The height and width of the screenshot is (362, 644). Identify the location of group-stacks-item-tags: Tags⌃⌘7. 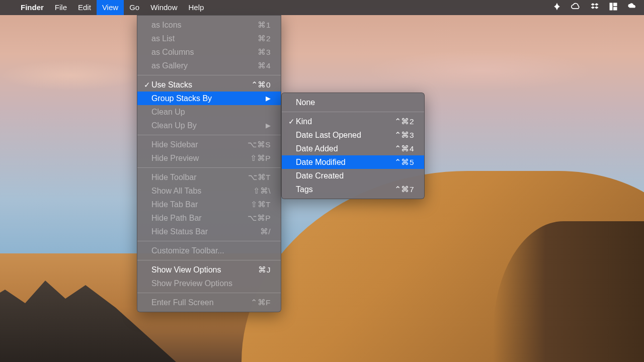
(353, 189).